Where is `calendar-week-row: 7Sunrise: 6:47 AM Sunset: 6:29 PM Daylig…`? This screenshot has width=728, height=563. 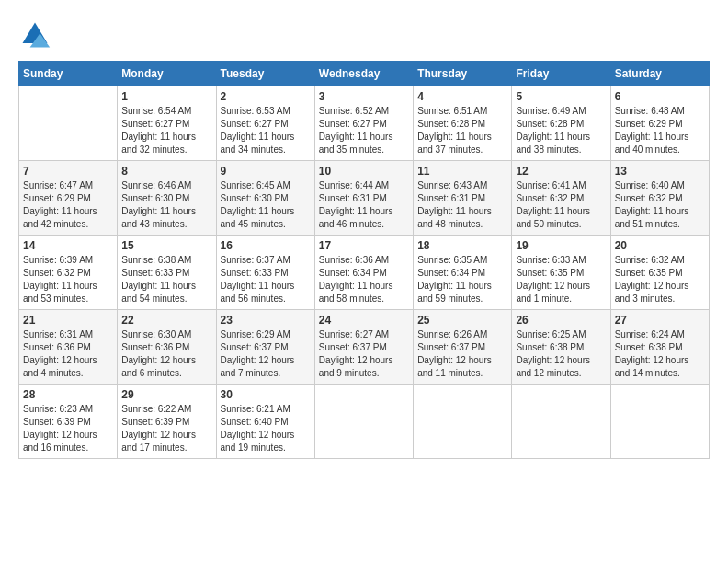
calendar-week-row: 7Sunrise: 6:47 AM Sunset: 6:29 PM Daylig… is located at coordinates (364, 199).